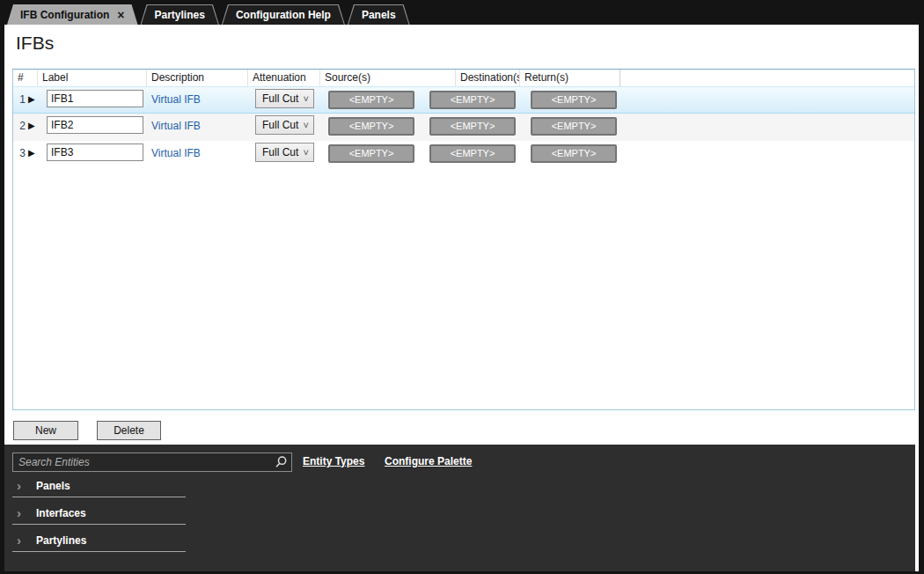 Image resolution: width=924 pixels, height=574 pixels. Describe the element at coordinates (72, 14) in the screenshot. I see `tab-ifb-configuration: IFB Configuration ×` at that location.